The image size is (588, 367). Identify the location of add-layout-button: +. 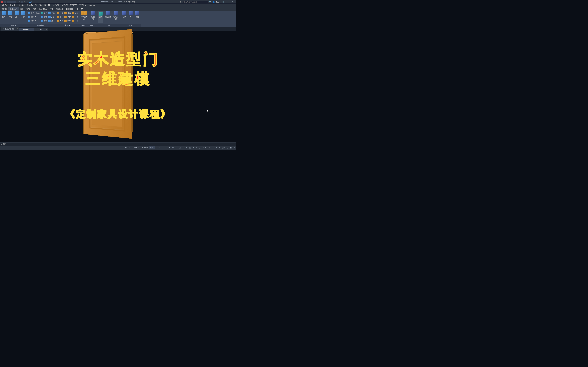
(9, 144).